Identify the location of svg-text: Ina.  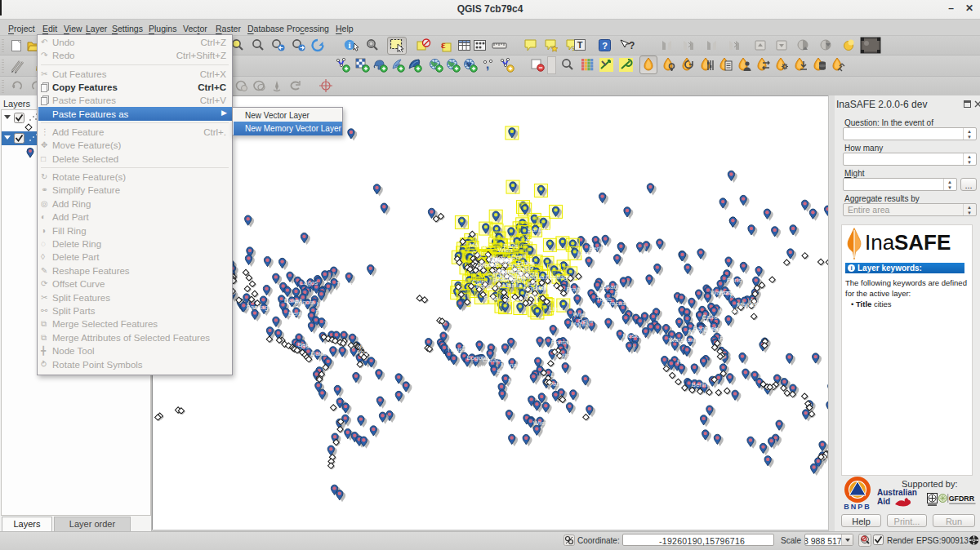
(880, 242).